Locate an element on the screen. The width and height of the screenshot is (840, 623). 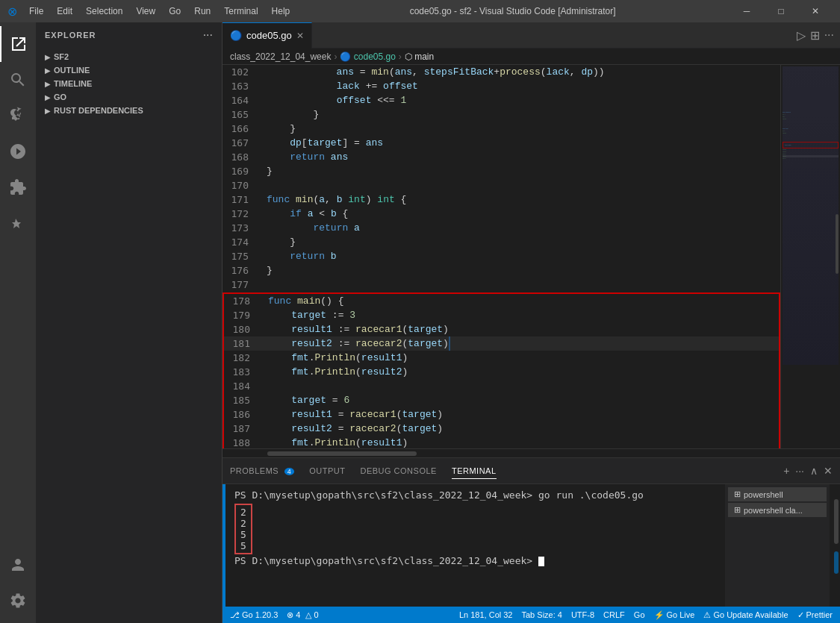
prettier-text: Prettier is located at coordinates (820, 615).